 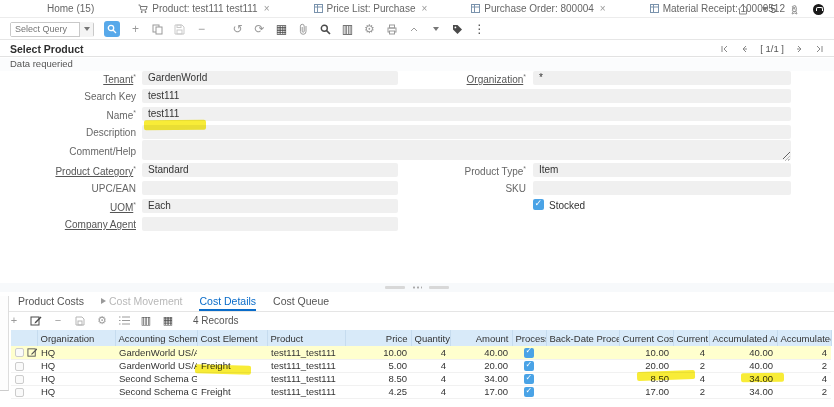 I want to click on report-icon: ▥, so click(x=348, y=30).